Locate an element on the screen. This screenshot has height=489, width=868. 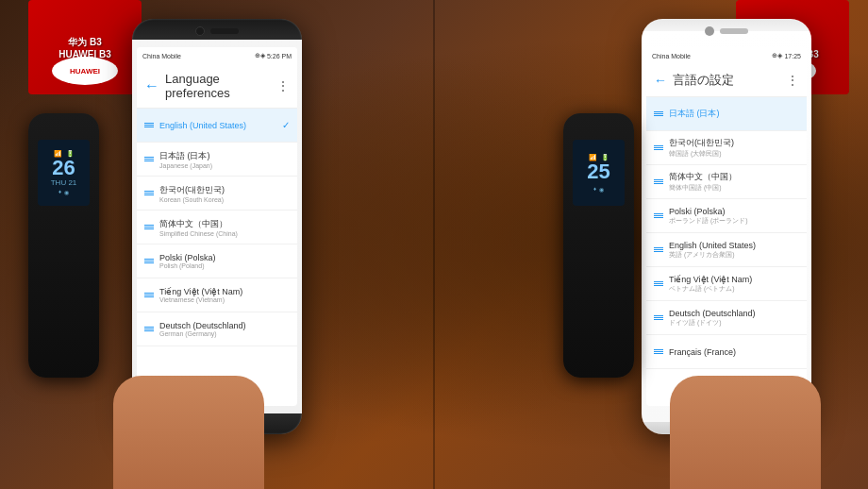
back-button: ← is located at coordinates (152, 86).